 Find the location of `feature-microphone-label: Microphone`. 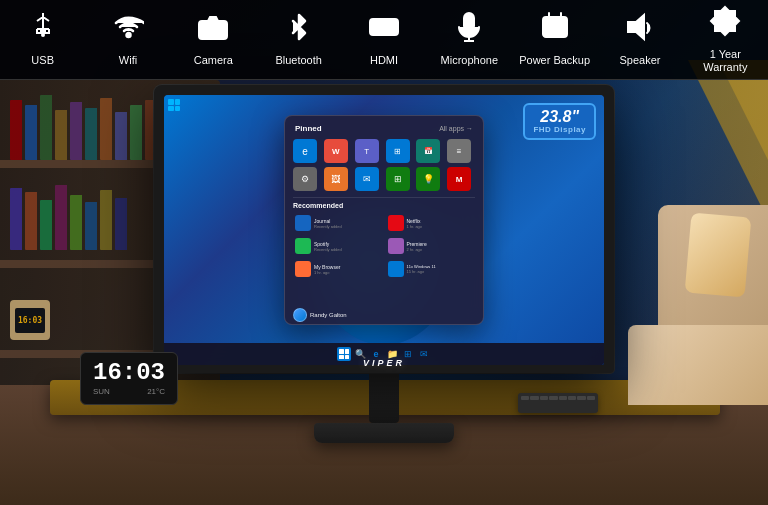

feature-microphone-label: Microphone is located at coordinates (470, 60).